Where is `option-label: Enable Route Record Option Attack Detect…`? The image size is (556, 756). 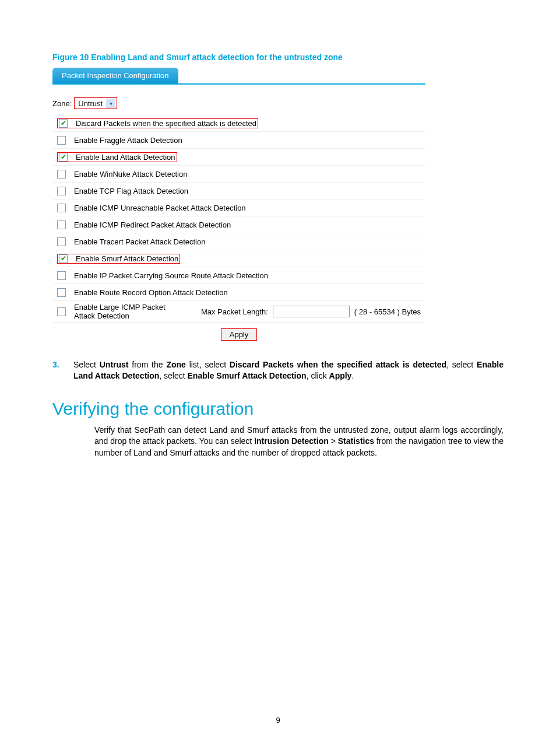
option-label: Enable Route Record Option Attack Detect… is located at coordinates (151, 293).